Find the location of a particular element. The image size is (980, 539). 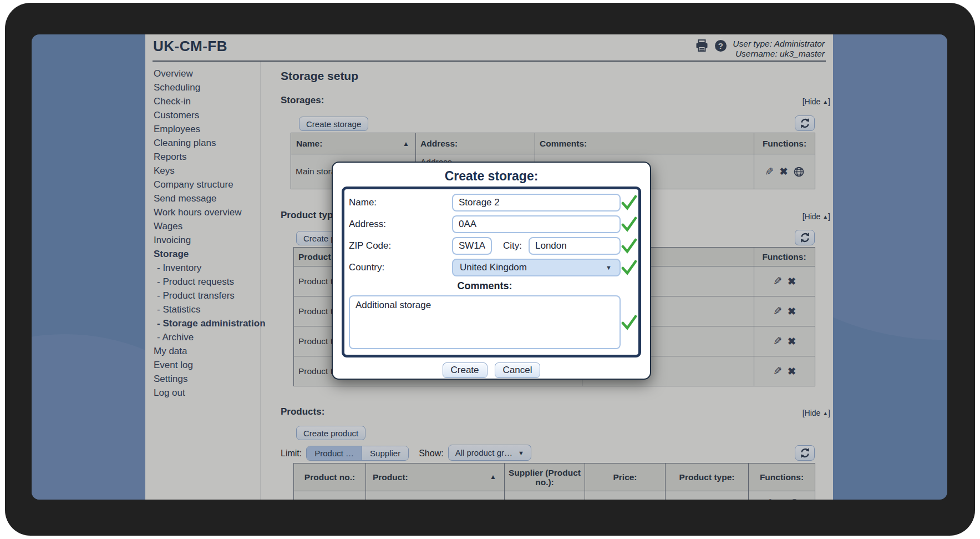

comments-row: Additional storage is located at coordinates (491, 322).